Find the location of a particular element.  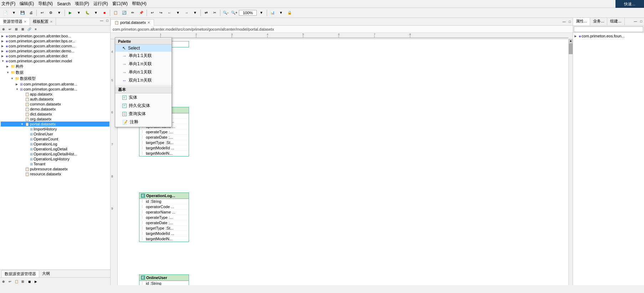

bottom-btn5: ◼ is located at coordinates (29, 282).